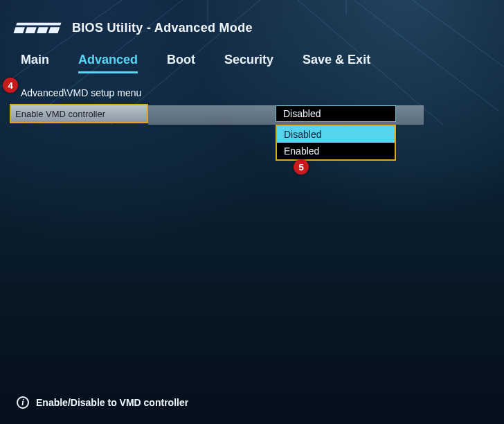 Image resolution: width=504 pixels, height=424 pixels. Describe the element at coordinates (252, 404) in the screenshot. I see `help-bar: i Enable/Disable to VMD controller` at that location.